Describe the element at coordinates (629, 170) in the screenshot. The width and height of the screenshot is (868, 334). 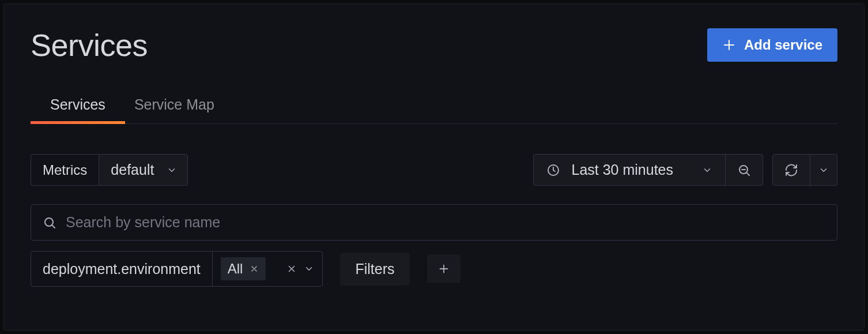
I see `time-range-picker: Last 30 minutes` at that location.